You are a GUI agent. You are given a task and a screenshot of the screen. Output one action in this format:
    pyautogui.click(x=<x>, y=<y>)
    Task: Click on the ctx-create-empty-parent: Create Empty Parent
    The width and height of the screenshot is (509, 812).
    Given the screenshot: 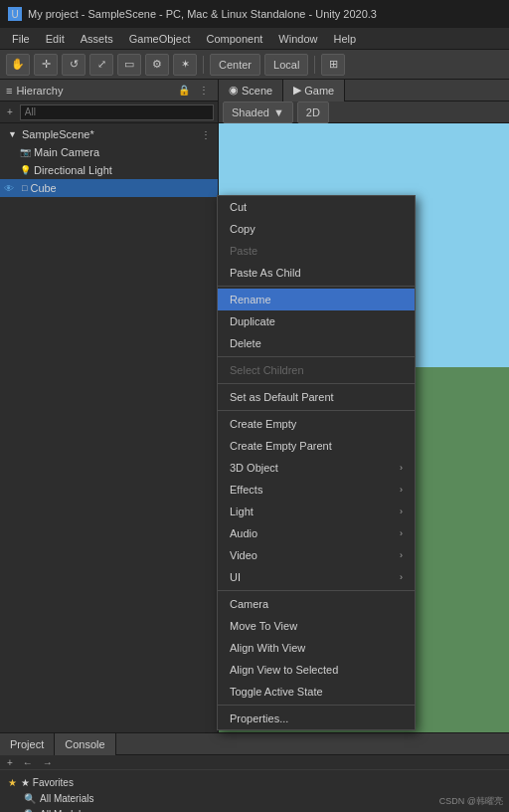 What is the action you would take?
    pyautogui.click(x=316, y=446)
    